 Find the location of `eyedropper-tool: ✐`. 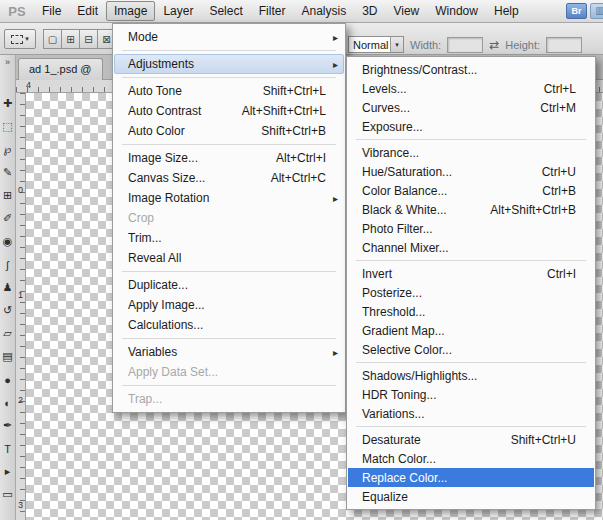

eyedropper-tool: ✐ is located at coordinates (8, 218).